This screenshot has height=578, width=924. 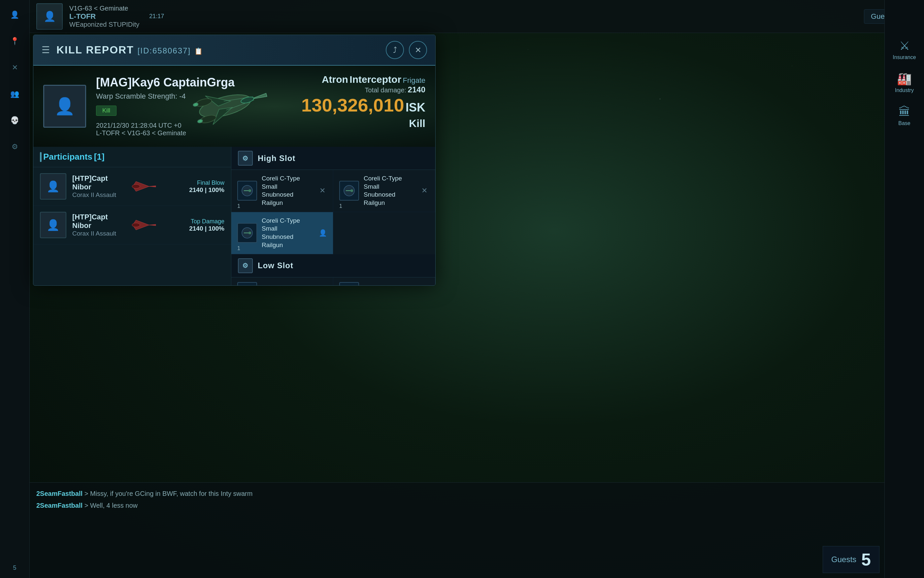 What do you see at coordinates (15, 289) in the screenshot?
I see `left-sidebar: 👤 📍 ✕ 👥 💀 ⚙ 5` at bounding box center [15, 289].